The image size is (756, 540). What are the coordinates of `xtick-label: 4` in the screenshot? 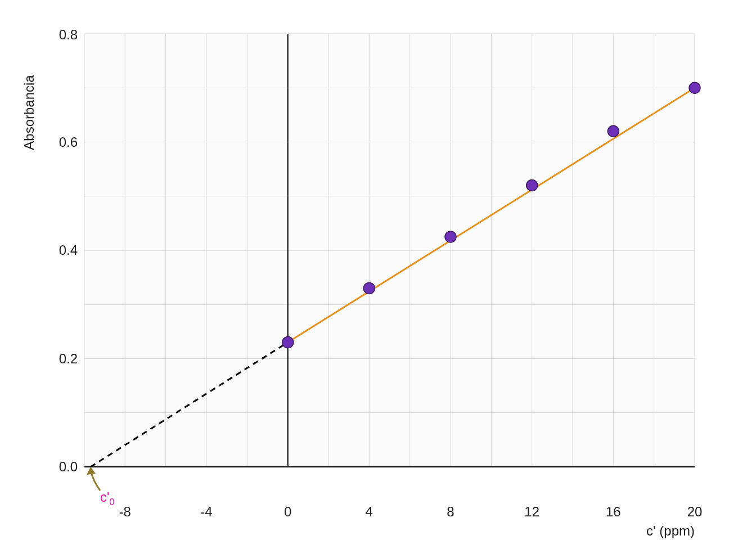 It's located at (369, 512).